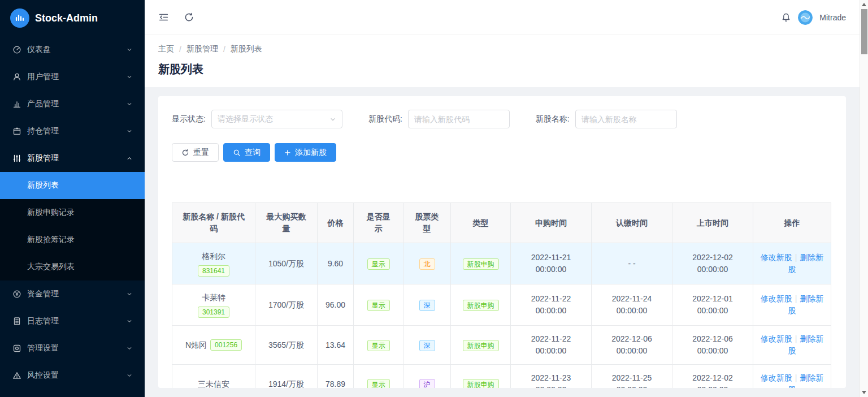 The height and width of the screenshot is (397, 868). I want to click on sidebar-item-log-mgmt: 日志管理, so click(72, 321).